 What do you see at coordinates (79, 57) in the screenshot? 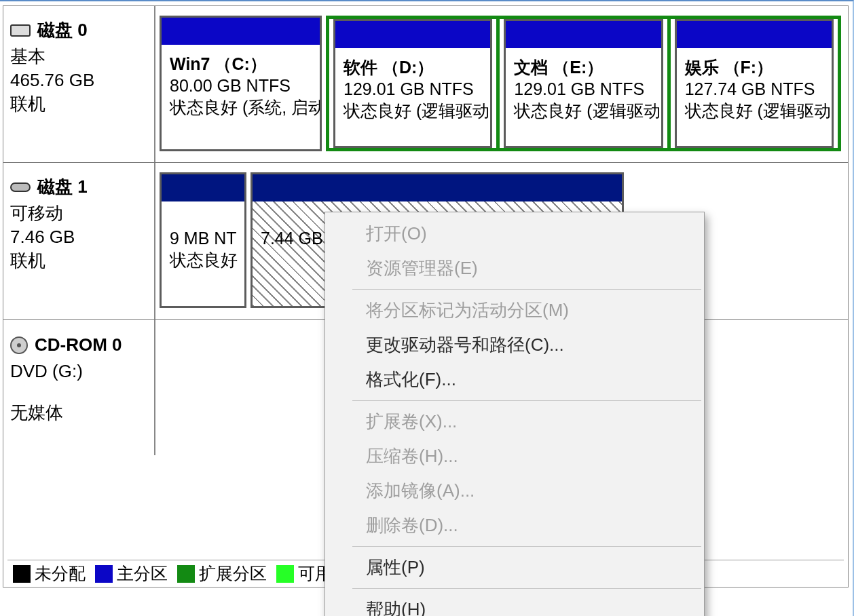
I see `disk-type: 基本` at bounding box center [79, 57].